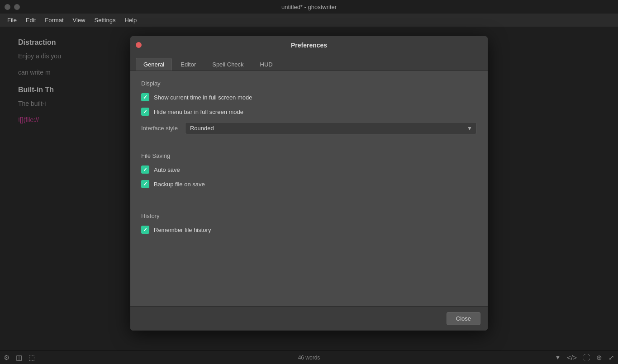 Image resolution: width=618 pixels, height=364 pixels. Describe the element at coordinates (266, 64) in the screenshot. I see `tab-hud: HUD` at that location.